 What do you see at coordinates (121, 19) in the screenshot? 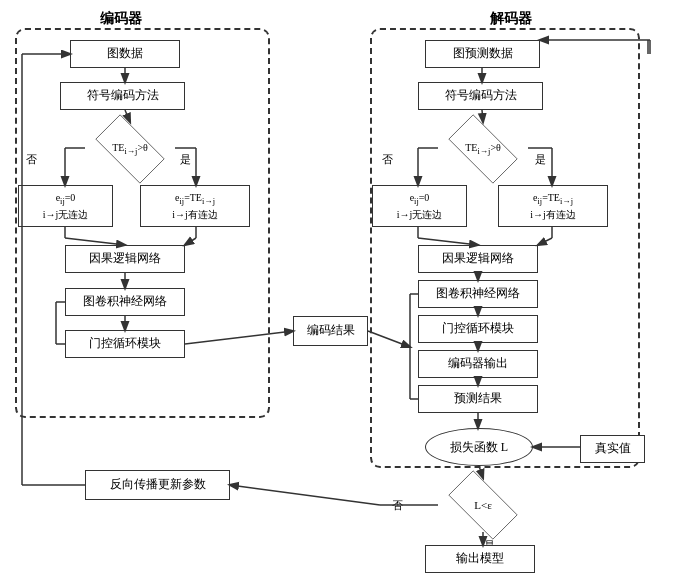
I see `encoder-label: 编码器` at bounding box center [121, 19].